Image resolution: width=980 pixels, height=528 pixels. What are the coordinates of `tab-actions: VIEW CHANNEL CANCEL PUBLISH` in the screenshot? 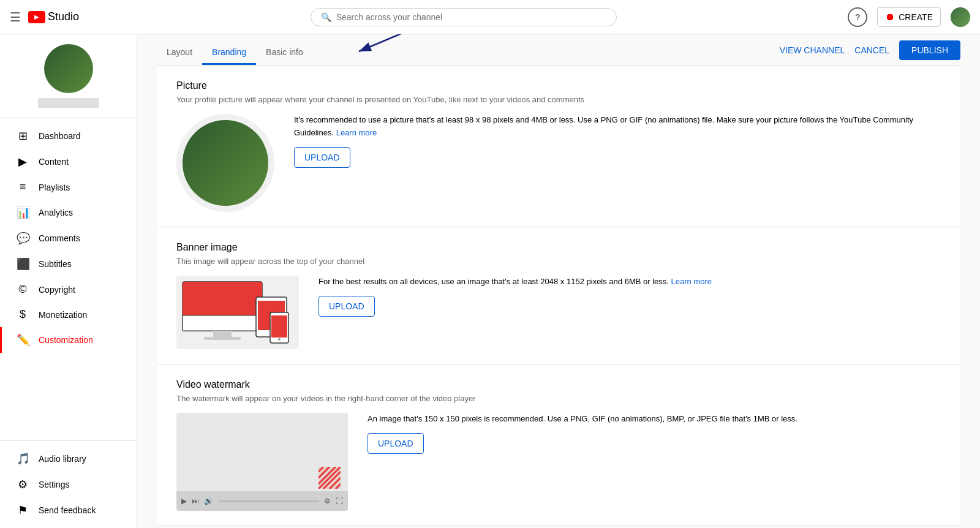 It's located at (870, 53).